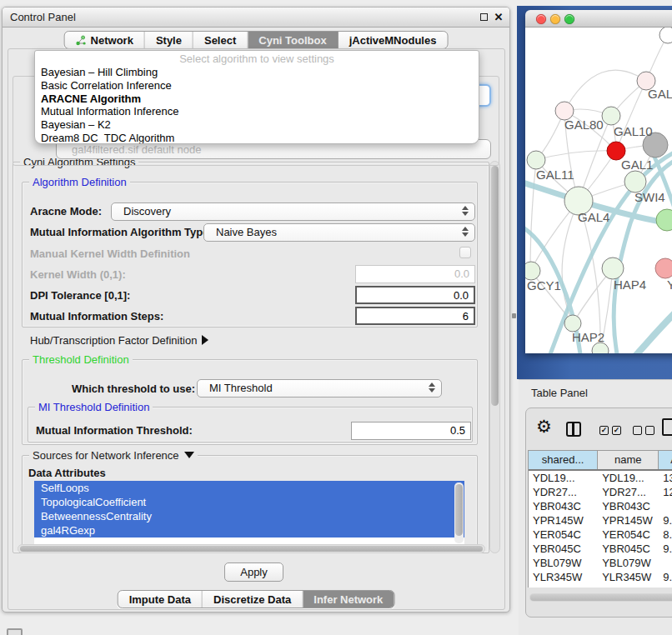 This screenshot has width=672, height=635. I want to click on tab-discretize-data: Discretize Data, so click(253, 599).